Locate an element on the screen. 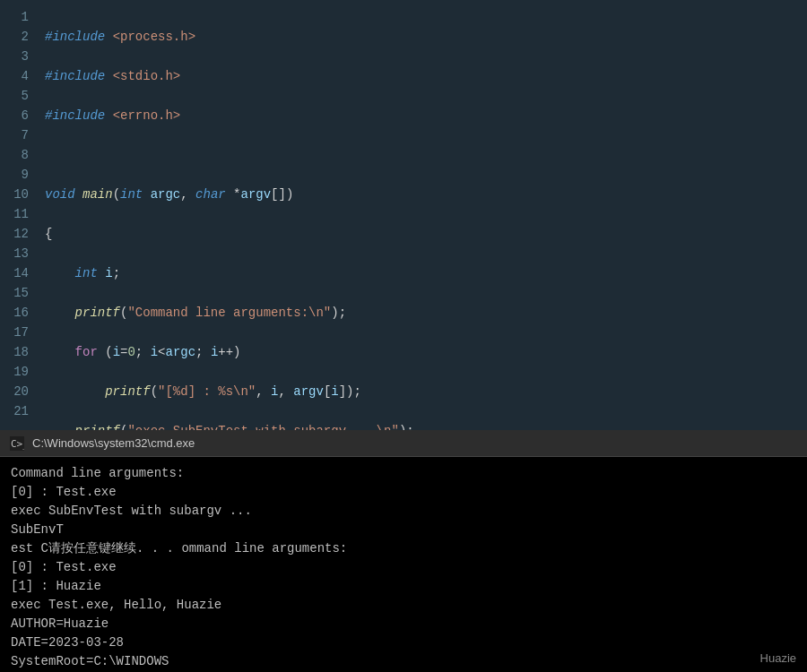 Image resolution: width=807 pixels, height=672 pixels. line-num-19: 19 is located at coordinates (14, 372).